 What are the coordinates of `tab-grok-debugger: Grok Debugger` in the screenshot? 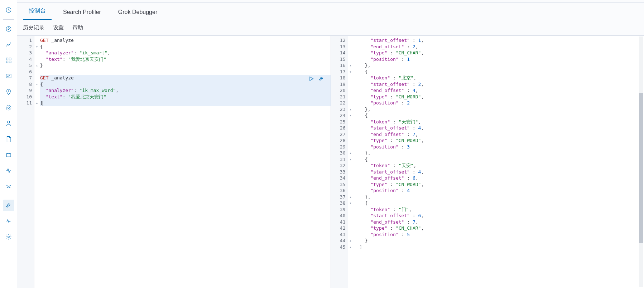 It's located at (138, 14).